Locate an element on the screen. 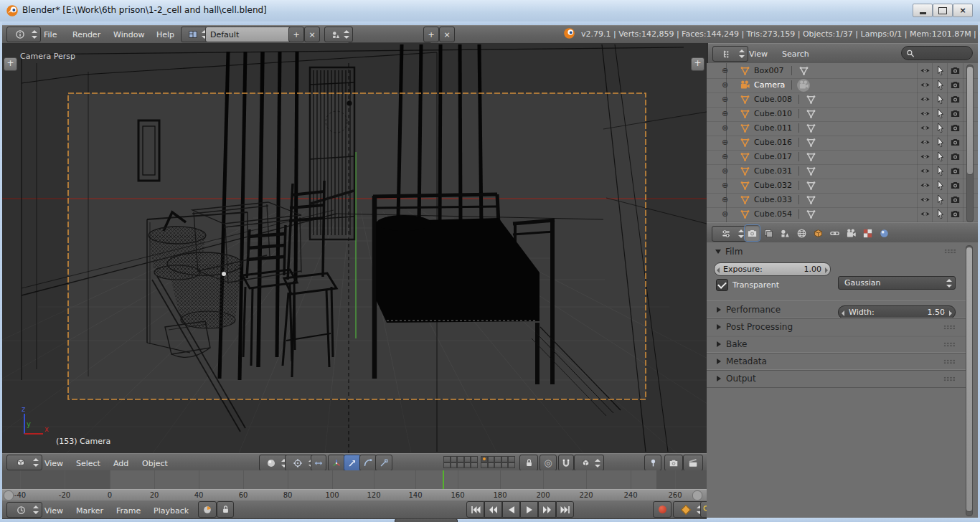 The image size is (980, 522). tab-world is located at coordinates (802, 233).